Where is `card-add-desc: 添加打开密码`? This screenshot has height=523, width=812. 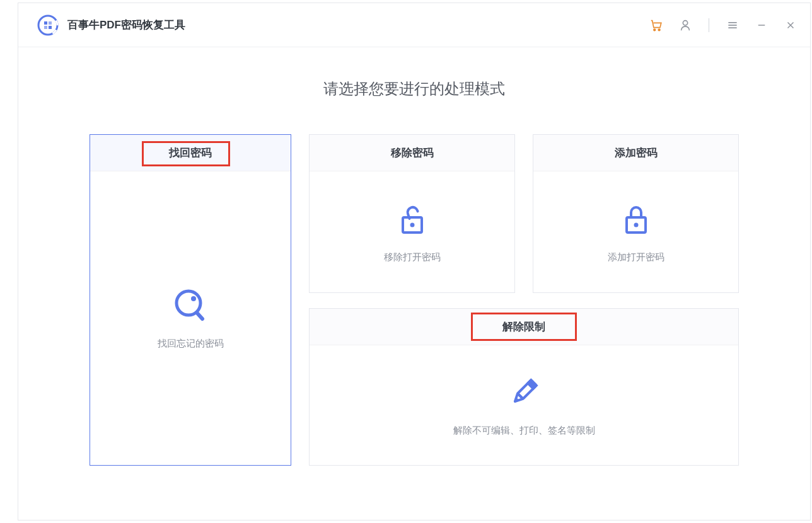 card-add-desc: 添加打开密码 is located at coordinates (636, 257).